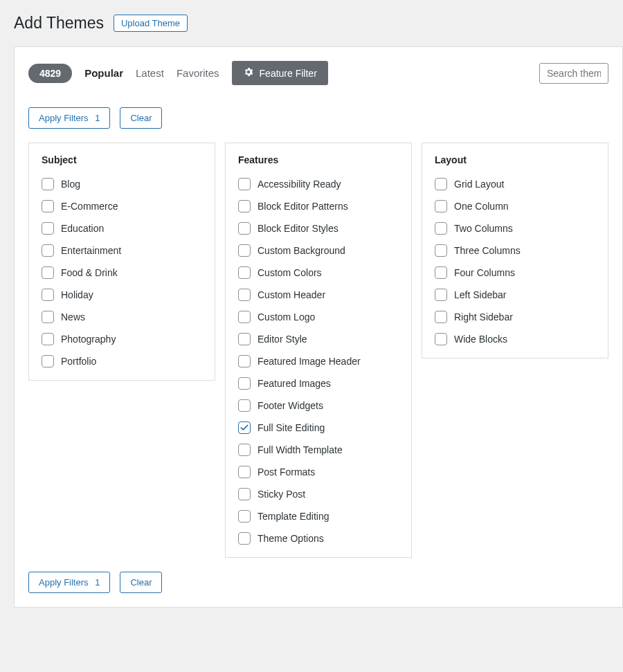 Image resolution: width=623 pixels, height=672 pixels. Describe the element at coordinates (318, 516) in the screenshot. I see `filter-checkbox-features: Template Editing` at that location.